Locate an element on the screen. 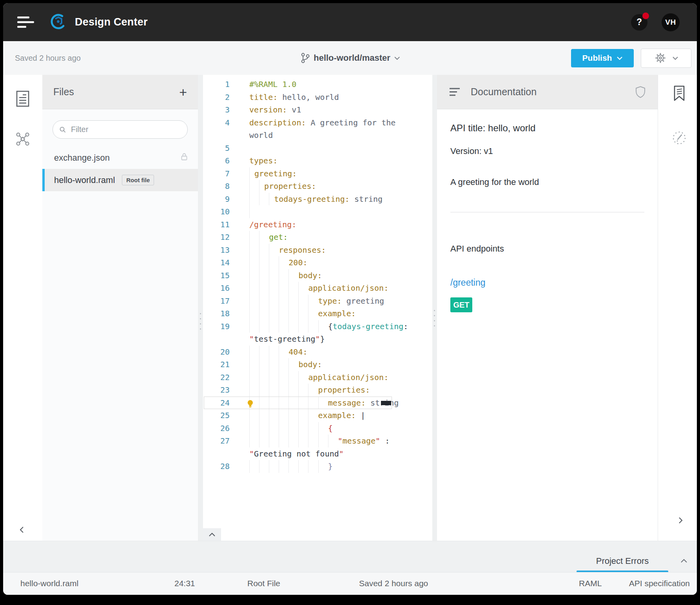  line-number: 22 is located at coordinates (216, 378).